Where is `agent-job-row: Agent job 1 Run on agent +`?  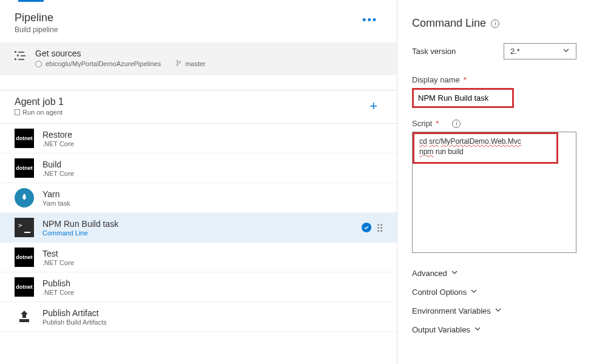 agent-job-row: Agent job 1 Run on agent + is located at coordinates (198, 107).